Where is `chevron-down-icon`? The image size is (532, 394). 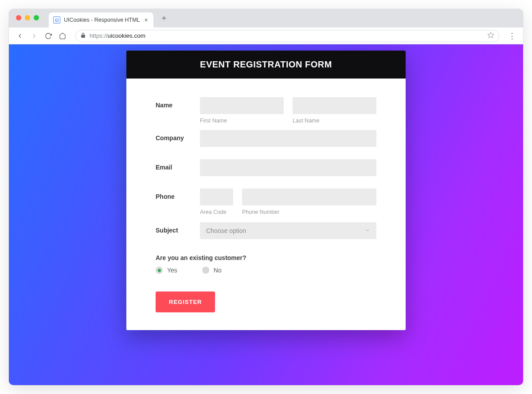
chevron-down-icon is located at coordinates (368, 231).